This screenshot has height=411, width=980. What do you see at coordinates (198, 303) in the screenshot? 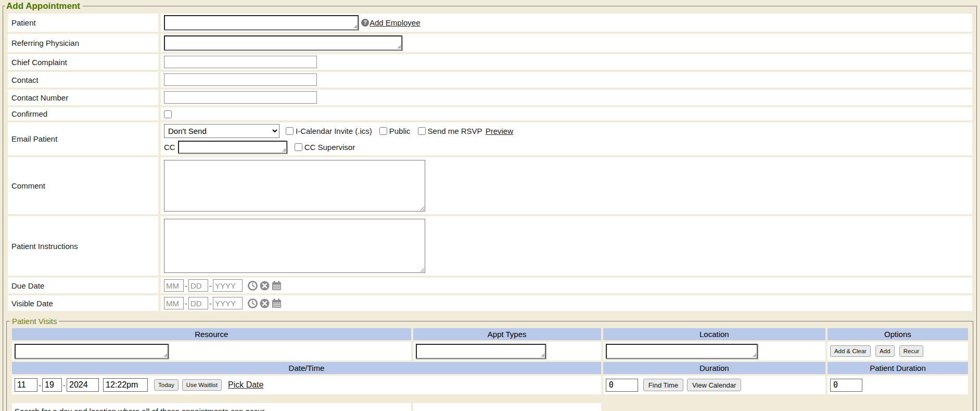
I see `visible-date-day-input` at bounding box center [198, 303].